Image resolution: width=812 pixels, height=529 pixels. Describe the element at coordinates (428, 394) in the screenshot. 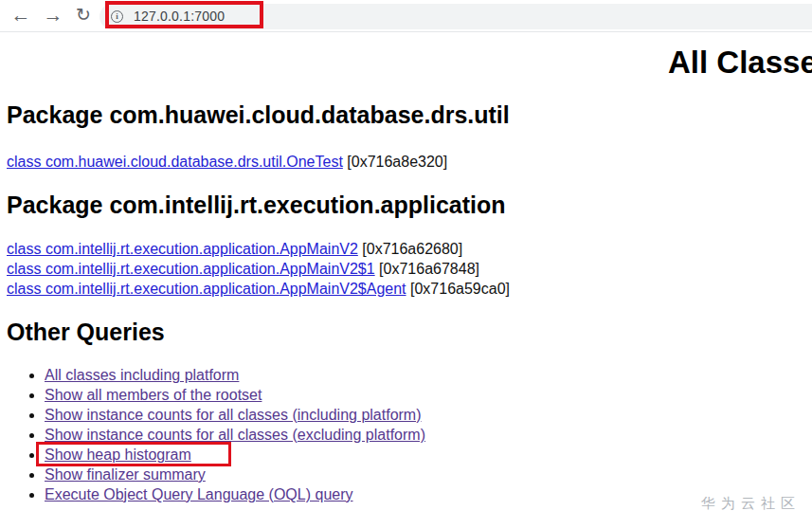

I see `list-item: Show all members of the rootset` at that location.